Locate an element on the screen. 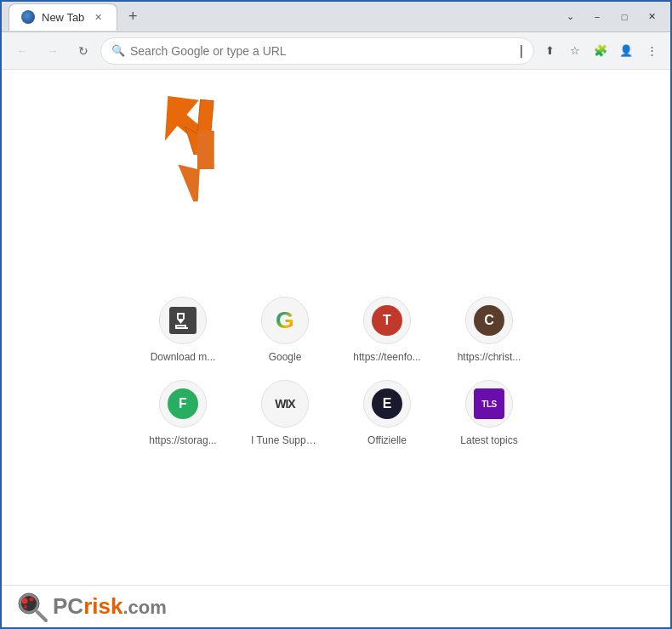 This screenshot has width=672, height=629. offizielle-icon: E is located at coordinates (387, 404).